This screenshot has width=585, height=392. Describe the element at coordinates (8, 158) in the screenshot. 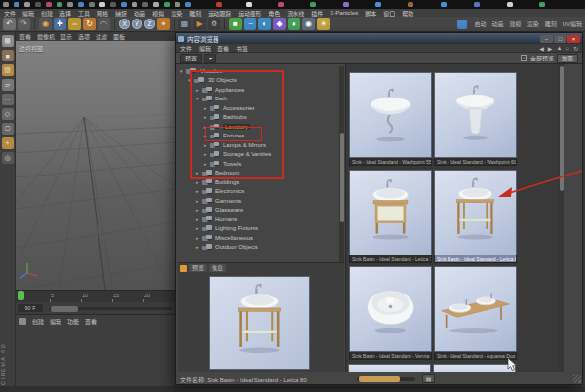

I see `side-tool-viewport-filter: ◎` at that location.